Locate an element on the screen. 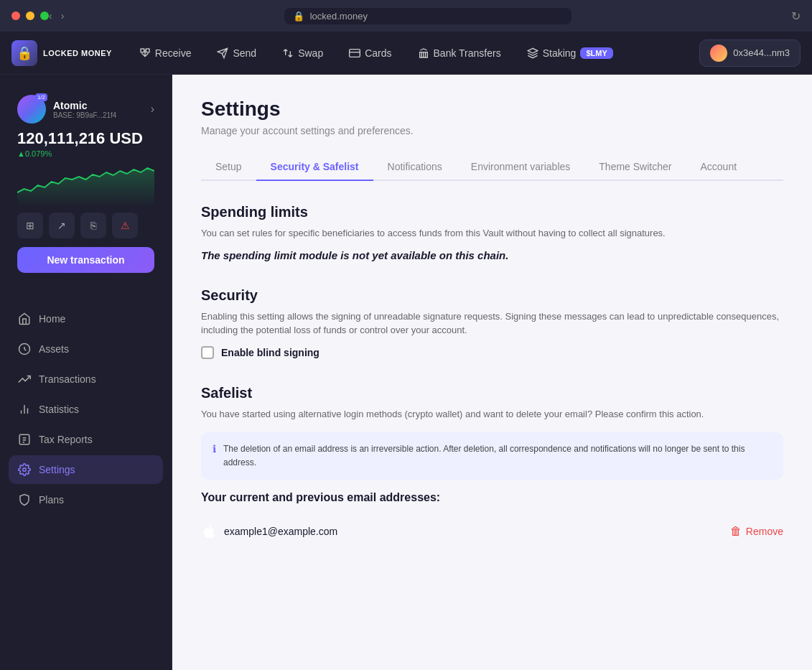 The width and height of the screenshot is (812, 670). send-label: Send is located at coordinates (244, 53).